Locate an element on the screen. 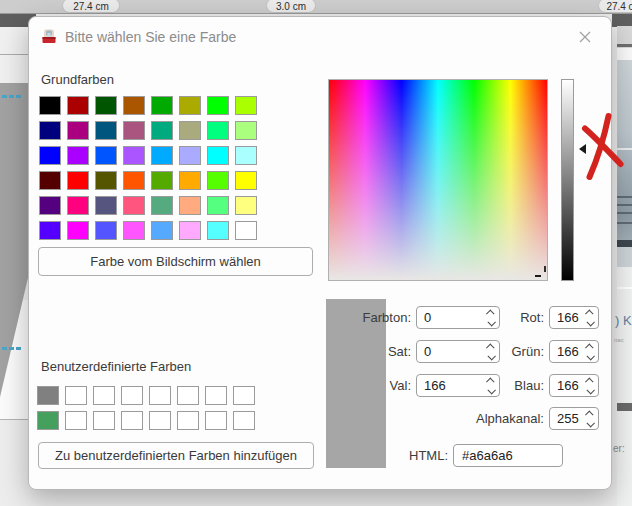  background-canvas-left-bottom is located at coordinates (15, 463).